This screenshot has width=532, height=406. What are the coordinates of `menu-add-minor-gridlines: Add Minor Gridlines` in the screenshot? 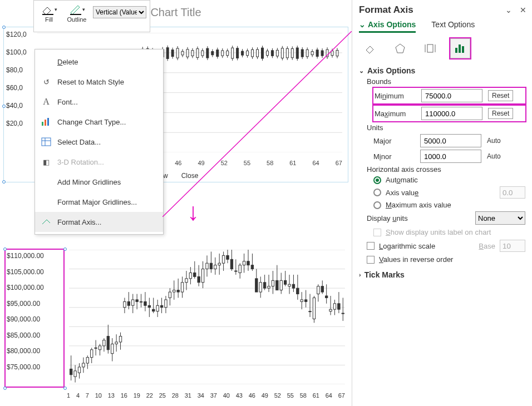 It's located at (99, 182).